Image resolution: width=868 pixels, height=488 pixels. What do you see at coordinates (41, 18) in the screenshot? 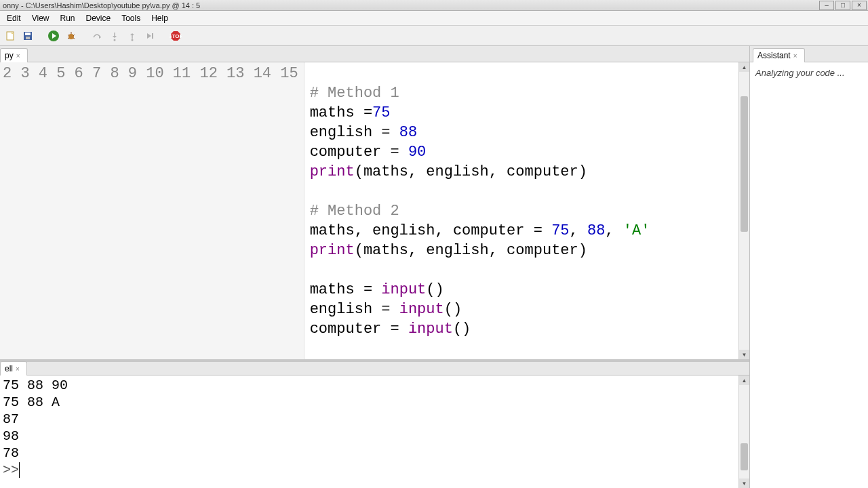
I see `menu-view: View` at bounding box center [41, 18].